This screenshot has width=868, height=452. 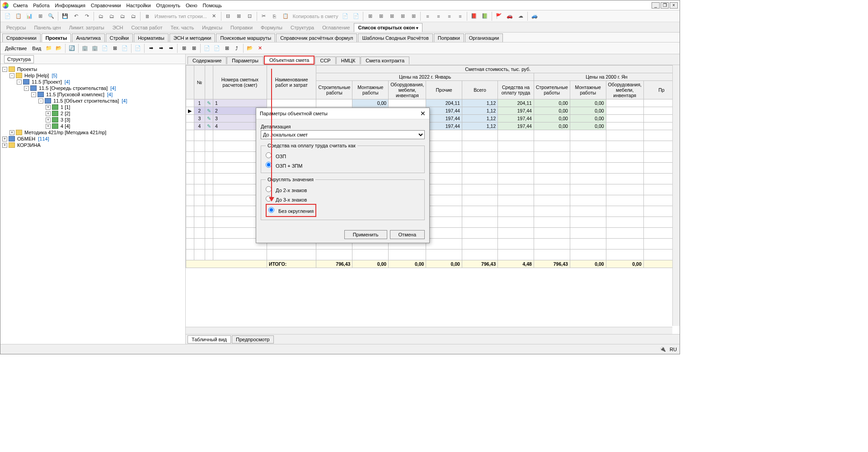 I want to click on ctab-nmck: НМЦК, so click(x=348, y=61).